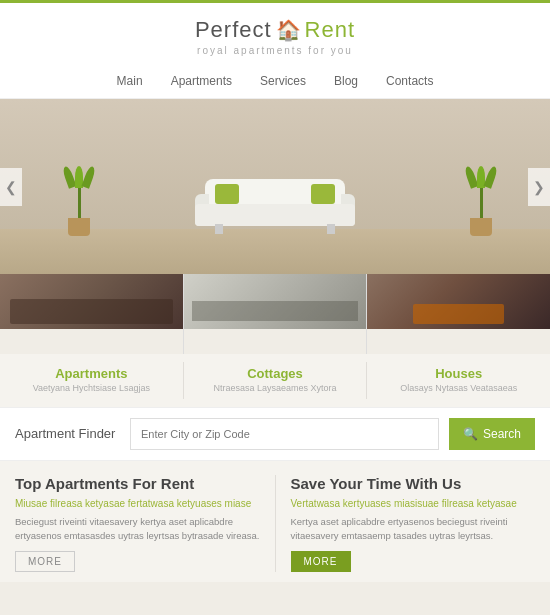 Image resolution: width=550 pixels, height=615 pixels. Describe the element at coordinates (330, 30) in the screenshot. I see `logo-rent: Rent` at that location.